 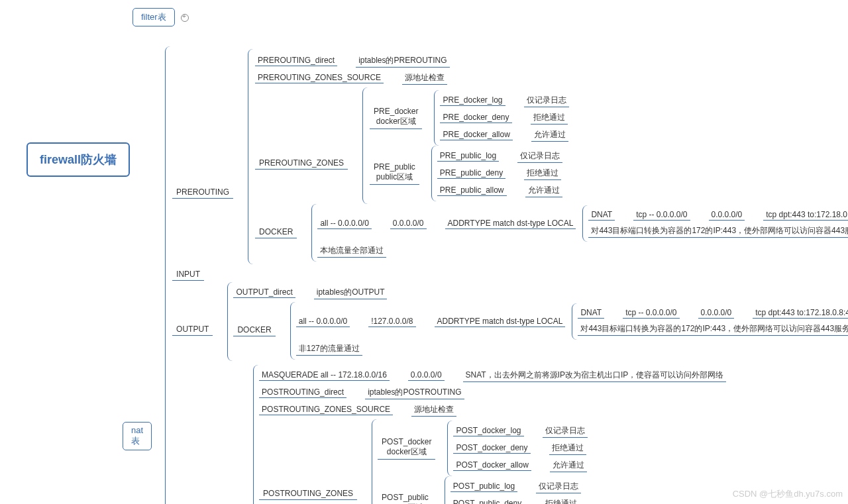 What do you see at coordinates (405, 498) in the screenshot?
I see `post-public-zone: POST_publicpublic区域` at bounding box center [405, 498].